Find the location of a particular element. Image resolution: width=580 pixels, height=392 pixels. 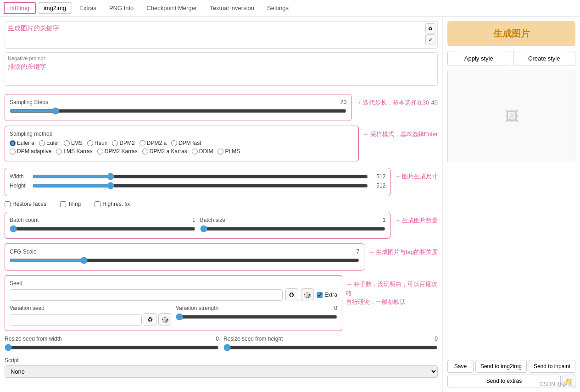

send-img2img-button: Send to img2img is located at coordinates (501, 366).